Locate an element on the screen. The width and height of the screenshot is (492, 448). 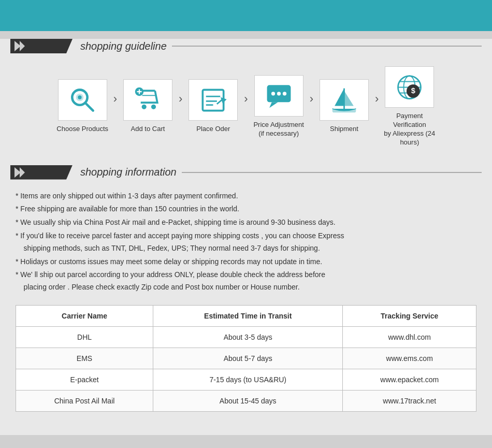
col-header-carrier: Carrier Name is located at coordinates (85, 316).